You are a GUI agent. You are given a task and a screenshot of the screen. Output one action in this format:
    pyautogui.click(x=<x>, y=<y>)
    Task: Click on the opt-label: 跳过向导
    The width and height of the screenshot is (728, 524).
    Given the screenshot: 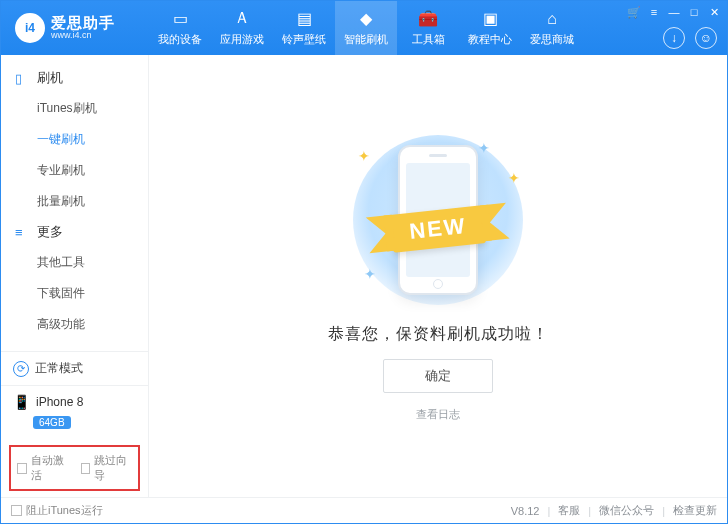 What is the action you would take?
    pyautogui.click(x=113, y=468)
    